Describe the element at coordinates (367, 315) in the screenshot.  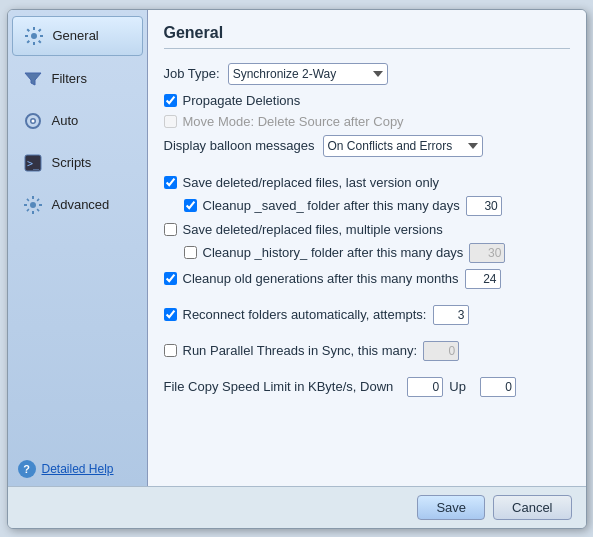
I see `reconnect-row: Reconnect folders automatically, attempt…` at that location.